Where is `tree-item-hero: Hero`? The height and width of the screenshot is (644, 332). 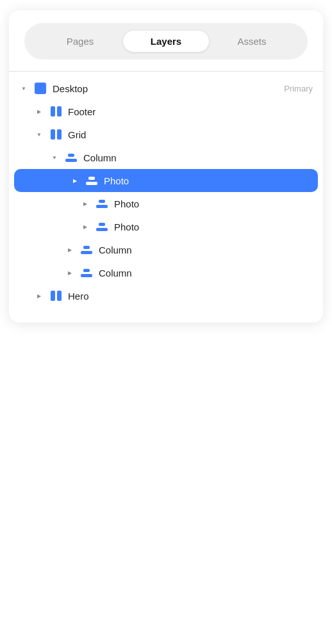
tree-item-hero: Hero is located at coordinates (166, 296).